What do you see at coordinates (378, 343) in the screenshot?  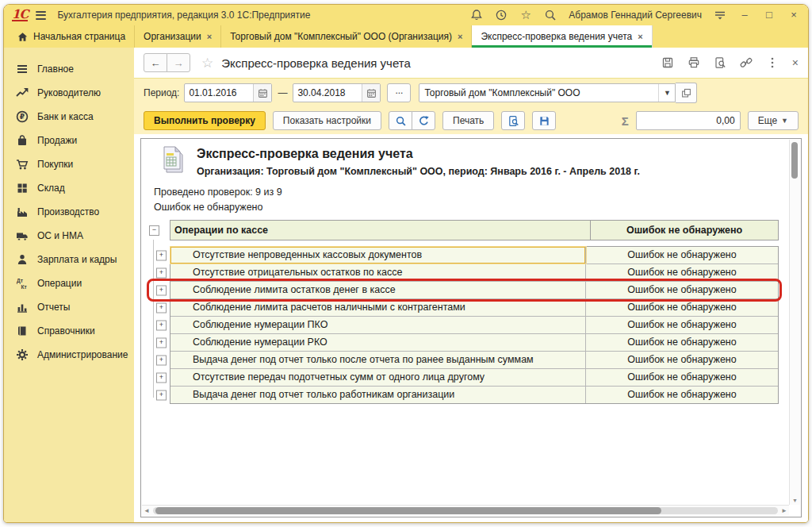 I see `check-name-cell: Соблюдение нумерации РКО` at bounding box center [378, 343].